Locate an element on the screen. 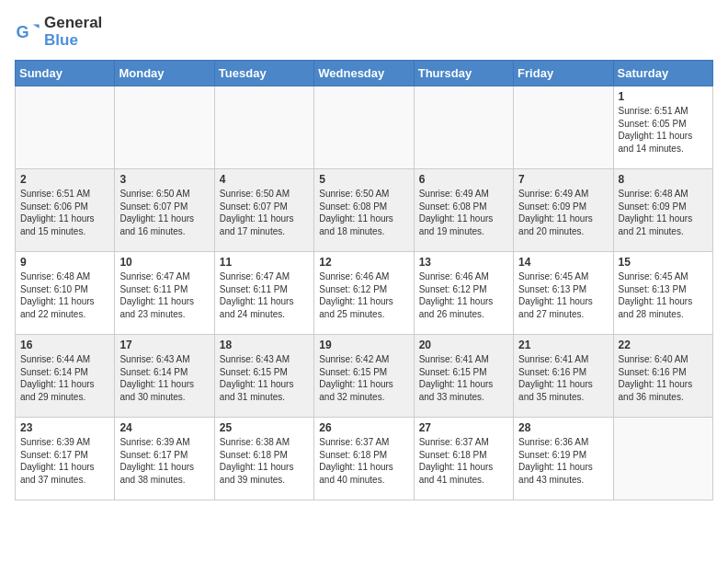 The image size is (728, 563). cell-info: Sunrise: 6:43 AM Sunset: 6:15 PM Dayligh… is located at coordinates (265, 378).